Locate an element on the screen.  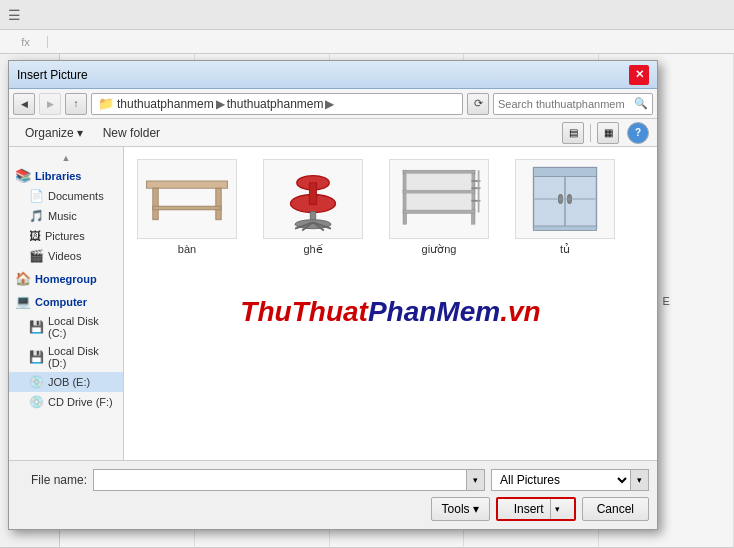
search-input is located at coordinates (565, 104).